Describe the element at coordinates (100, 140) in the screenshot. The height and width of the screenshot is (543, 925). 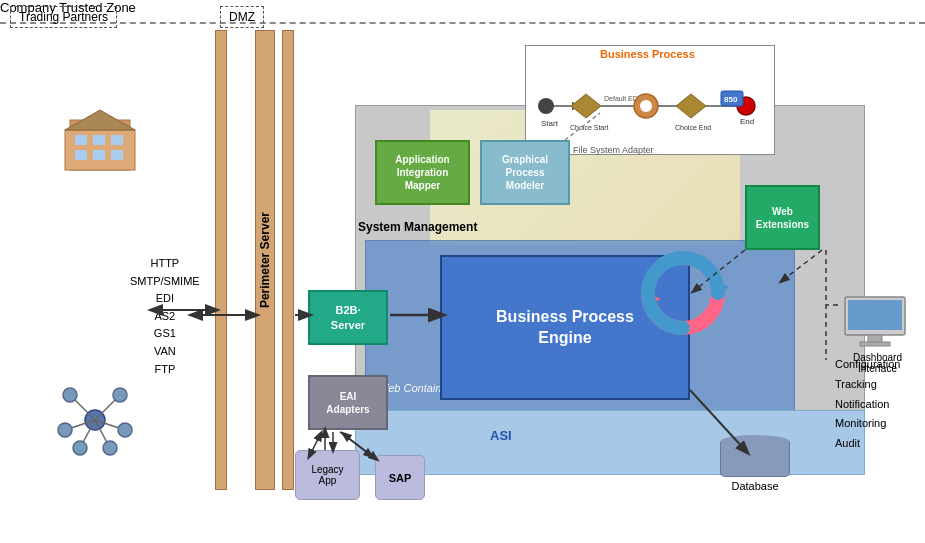
I see `building-icon-svg` at that location.